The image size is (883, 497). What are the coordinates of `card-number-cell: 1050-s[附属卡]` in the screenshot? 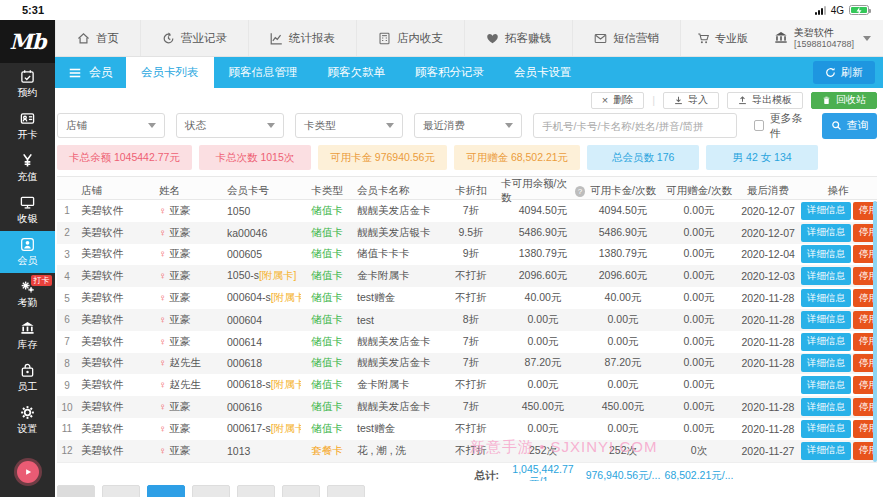 It's located at (262, 276).